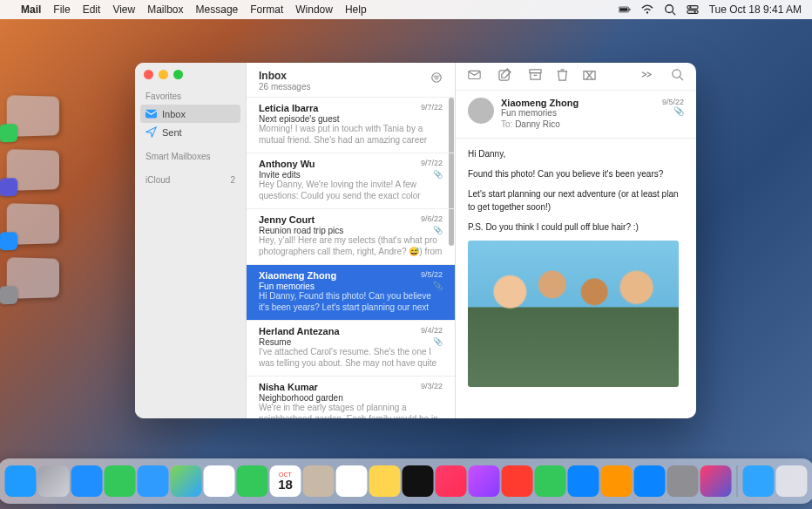  What do you see at coordinates (406, 10) in the screenshot?
I see `menubar: Mail File Edit View Mailbox Message Form…` at bounding box center [406, 10].